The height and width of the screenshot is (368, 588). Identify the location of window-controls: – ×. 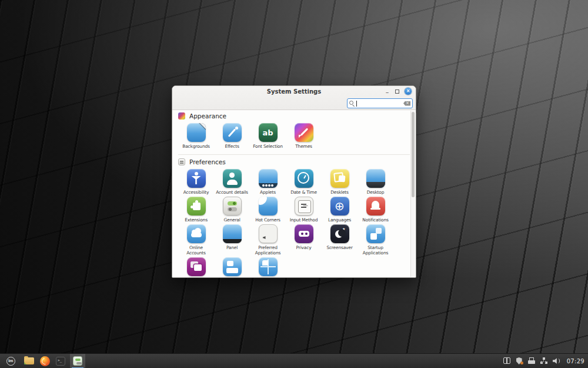
(398, 91).